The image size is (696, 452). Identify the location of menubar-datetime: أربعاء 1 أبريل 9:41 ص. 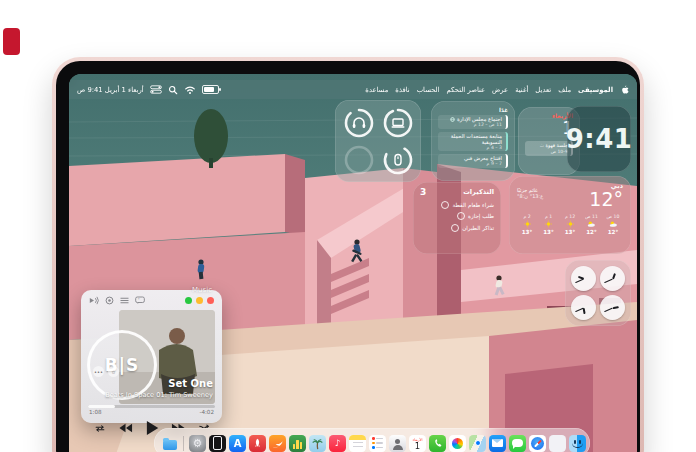
(110, 90).